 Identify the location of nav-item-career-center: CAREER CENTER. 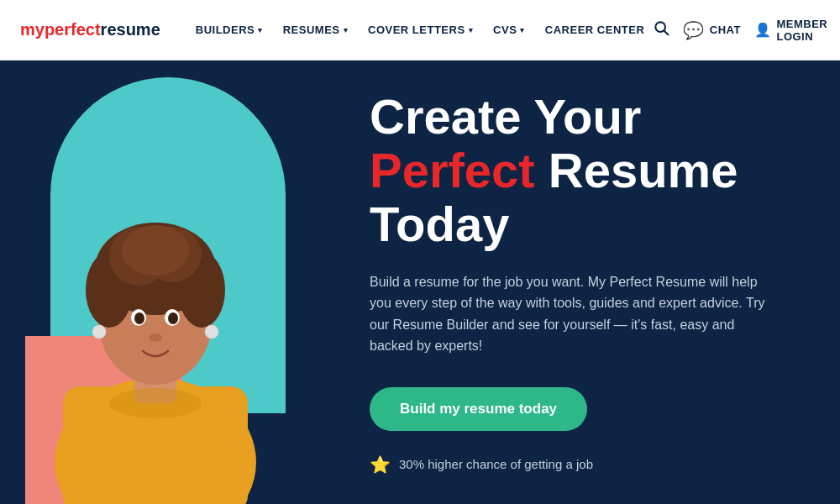
(595, 30).